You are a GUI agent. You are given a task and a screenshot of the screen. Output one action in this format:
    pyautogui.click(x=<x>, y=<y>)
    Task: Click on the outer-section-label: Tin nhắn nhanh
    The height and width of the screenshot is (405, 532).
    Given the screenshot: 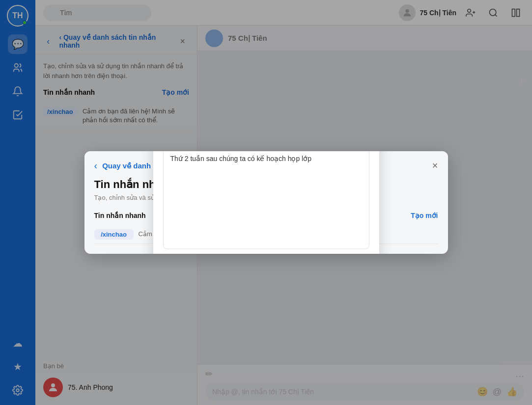 What is the action you would take?
    pyautogui.click(x=120, y=216)
    